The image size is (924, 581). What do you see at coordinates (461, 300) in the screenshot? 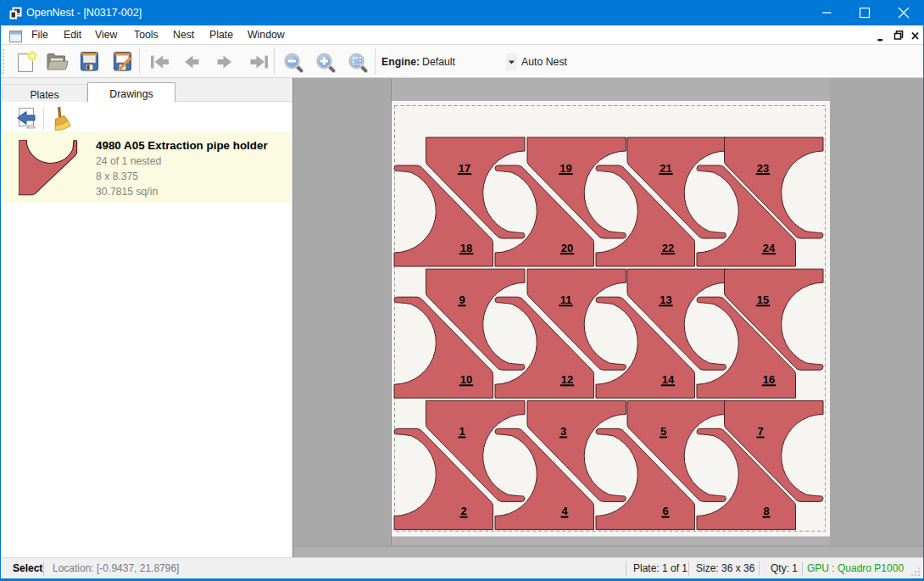
I see `svg-text: 9` at bounding box center [461, 300].